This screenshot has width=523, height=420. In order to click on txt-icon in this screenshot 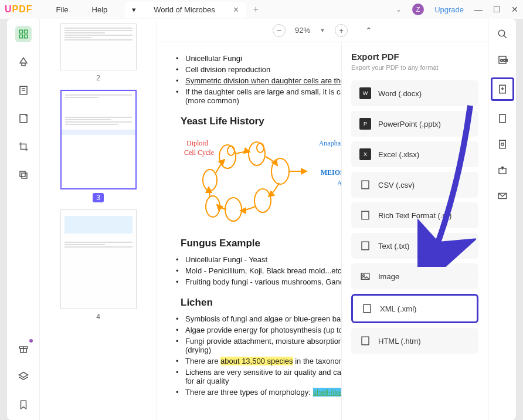, I will do `click(365, 246)`.